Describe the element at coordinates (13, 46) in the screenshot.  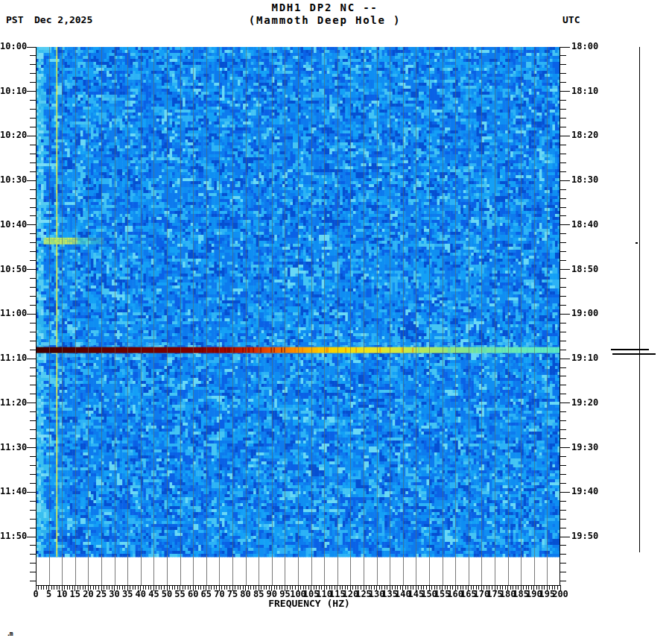
I see `left-axis-label: 10:00` at that location.